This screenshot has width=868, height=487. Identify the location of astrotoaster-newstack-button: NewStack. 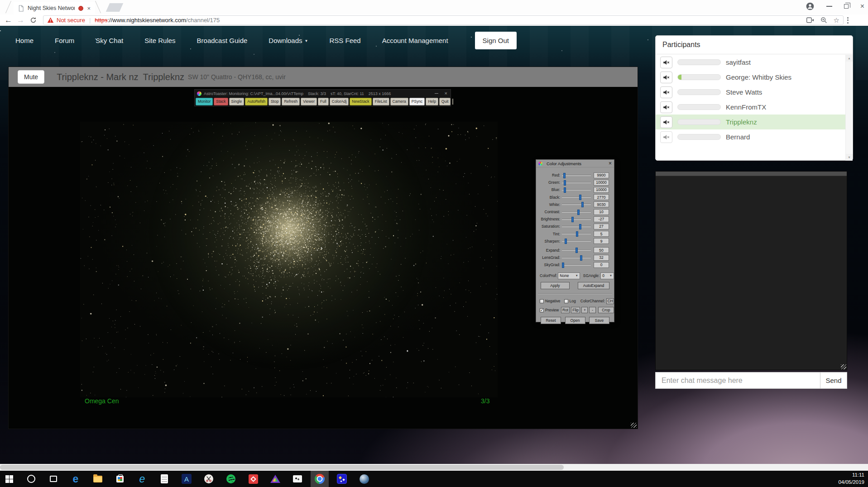
(360, 101).